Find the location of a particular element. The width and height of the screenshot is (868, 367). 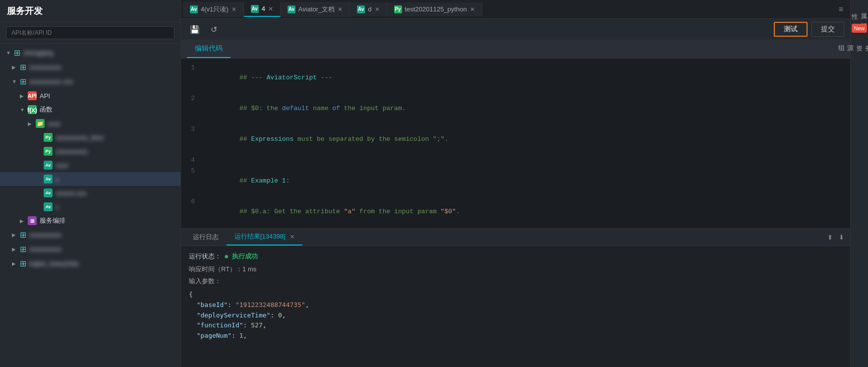

bottom-tabs: 运行日志 运行结果[134398] ✕ ⬆ ⬇ is located at coordinates (516, 237).